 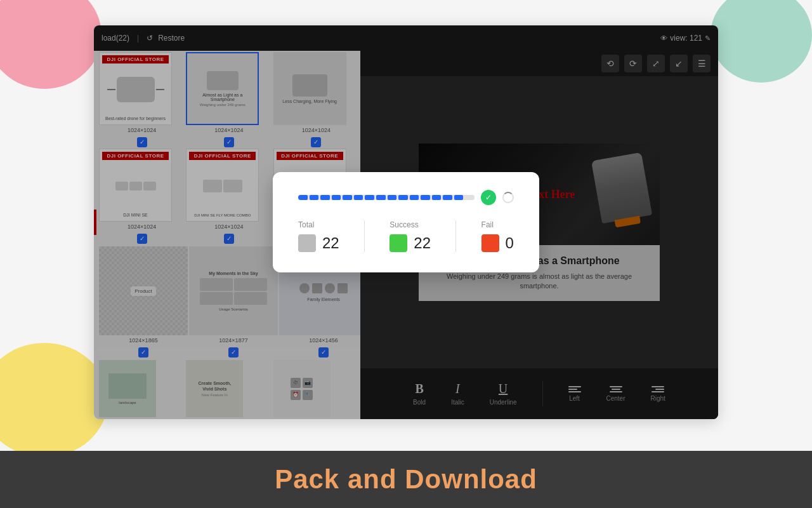 What do you see at coordinates (490, 243) in the screenshot?
I see `stat-fail-icon` at bounding box center [490, 243].